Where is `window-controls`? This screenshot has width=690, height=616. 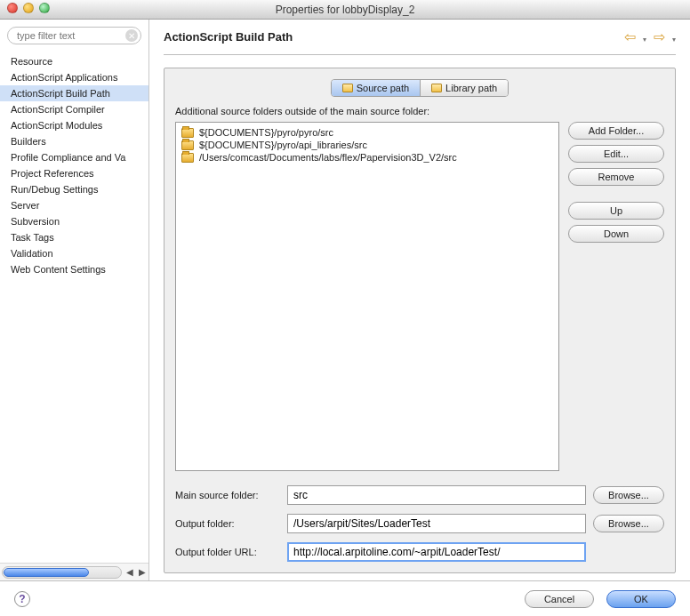 window-controls is located at coordinates (28, 8).